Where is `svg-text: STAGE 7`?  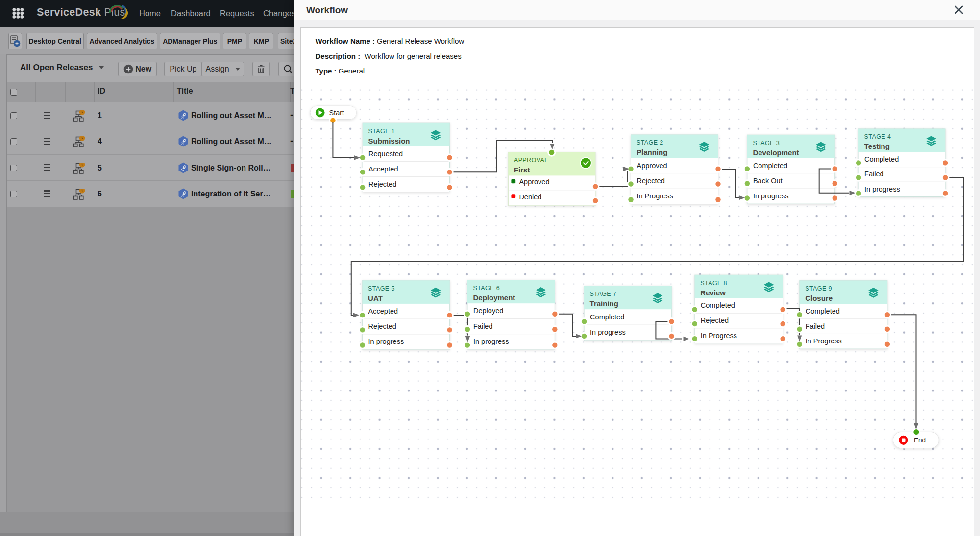 svg-text: STAGE 7 is located at coordinates (604, 294).